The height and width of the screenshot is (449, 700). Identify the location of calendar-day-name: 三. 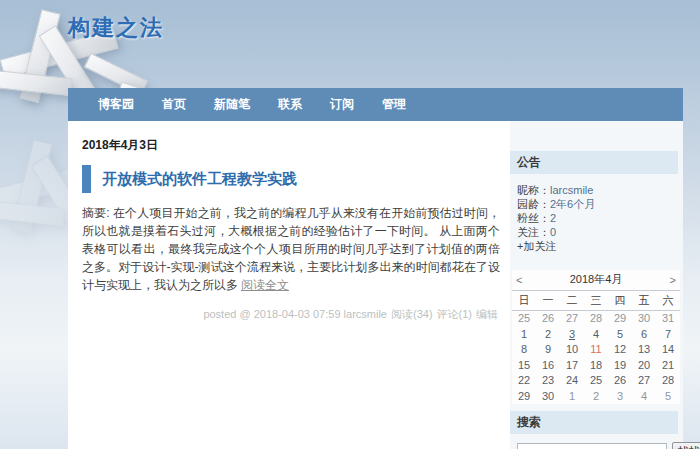
(596, 301).